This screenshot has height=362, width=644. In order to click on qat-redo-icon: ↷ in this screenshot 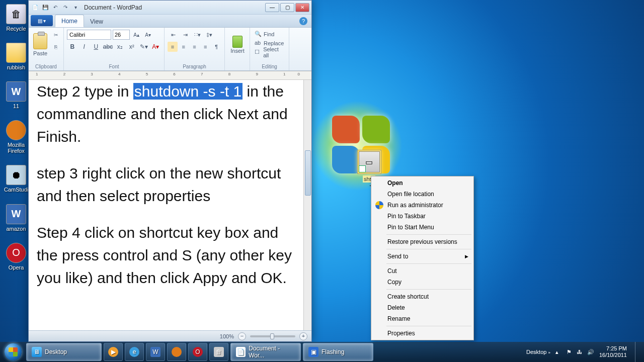, I will do `click(65, 8)`.